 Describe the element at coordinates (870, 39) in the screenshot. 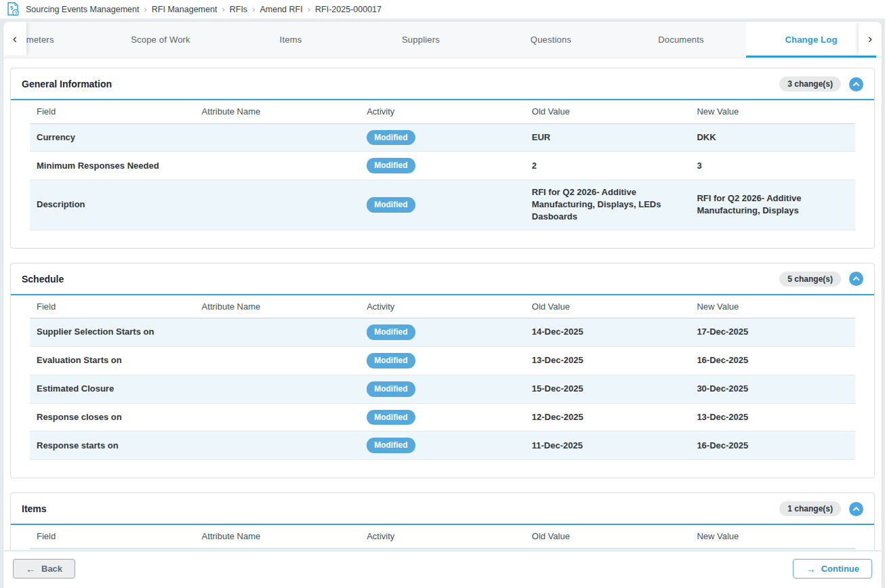

I see `tabs-scroll-right-button: ›` at that location.